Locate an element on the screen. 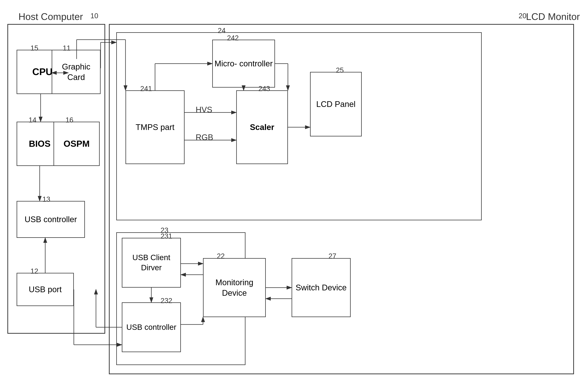  ref-16: 16 is located at coordinates (70, 120).